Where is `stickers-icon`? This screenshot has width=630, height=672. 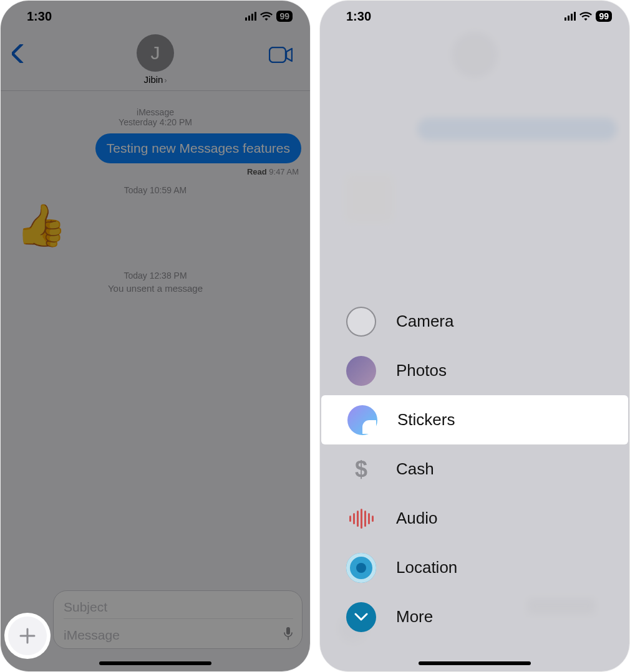
stickers-icon is located at coordinates (362, 420).